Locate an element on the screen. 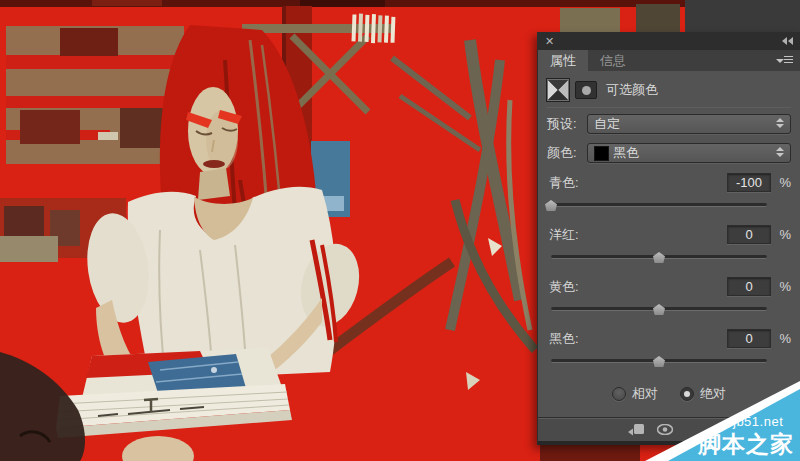 This screenshot has width=800, height=461. yellow-label: 黄色: is located at coordinates (637, 287).